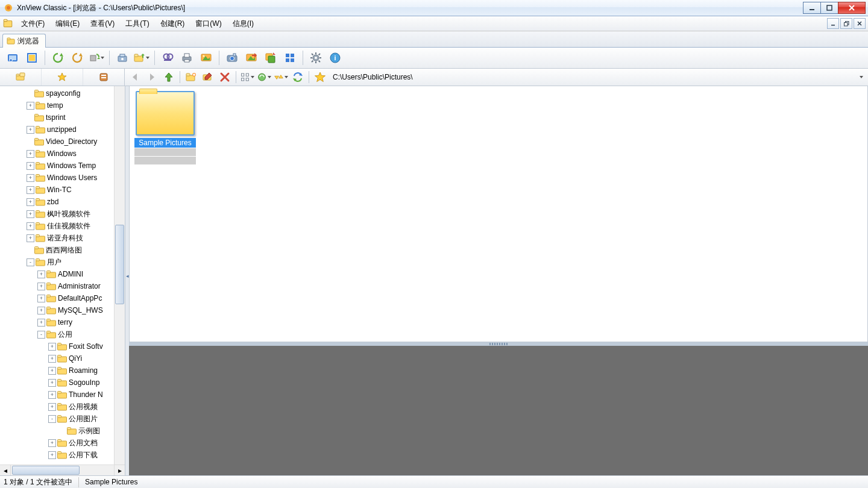 The height and width of the screenshot is (488, 868). What do you see at coordinates (57, 334) in the screenshot?
I see `tree-node: -公用` at bounding box center [57, 334].